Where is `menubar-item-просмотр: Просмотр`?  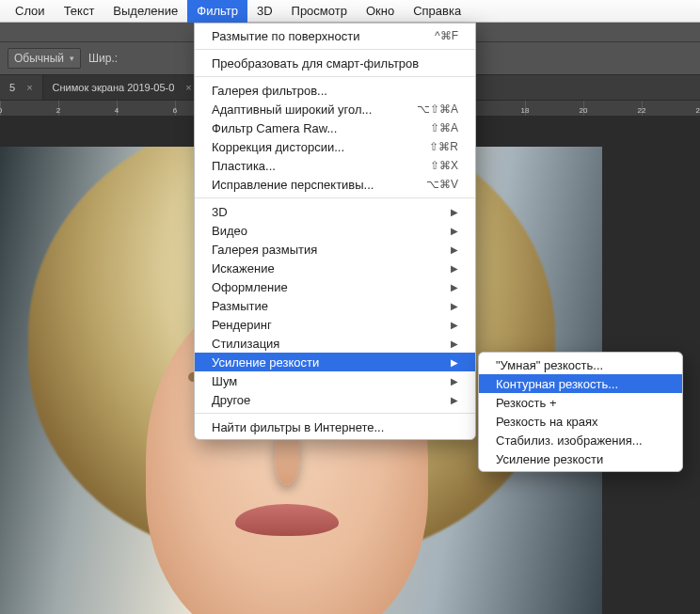 menubar-item-просмотр: Просмотр is located at coordinates (320, 11).